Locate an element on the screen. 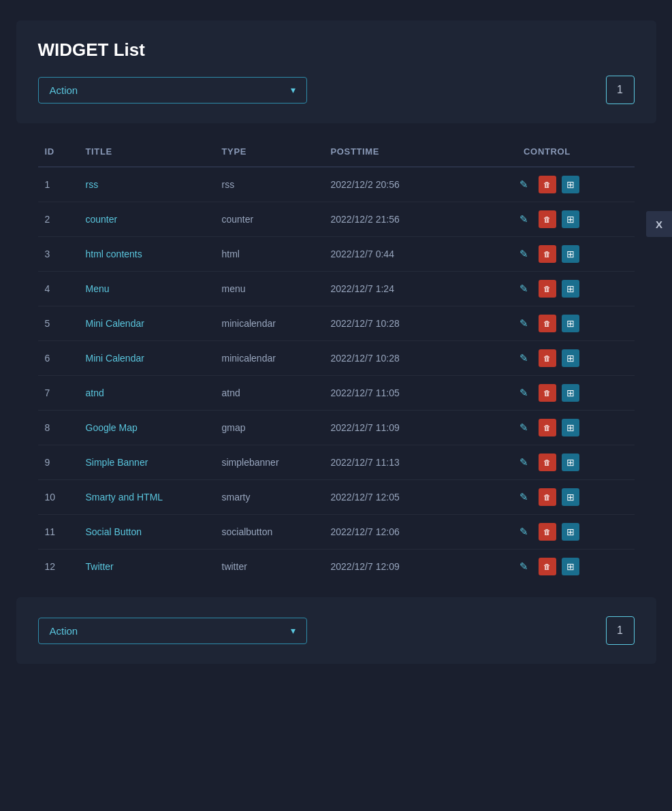 The image size is (672, 811). cell-posttime: 2022/12/7 11:05 is located at coordinates (392, 394).